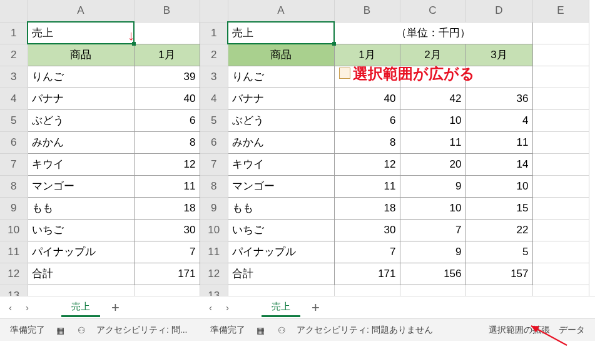  I want to click on cell-value: 39, so click(166, 76).